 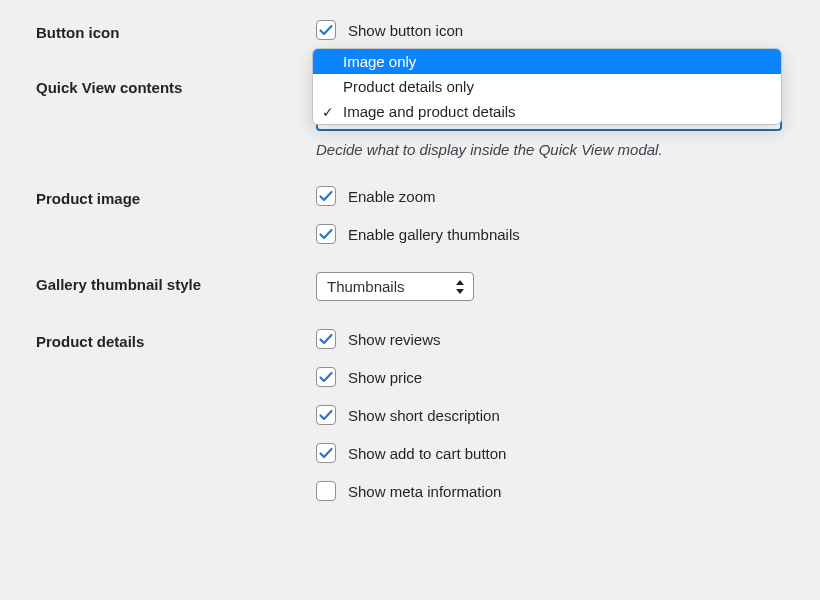 What do you see at coordinates (328, 112) in the screenshot?
I see `checkmark-icon: ✓` at bounding box center [328, 112].